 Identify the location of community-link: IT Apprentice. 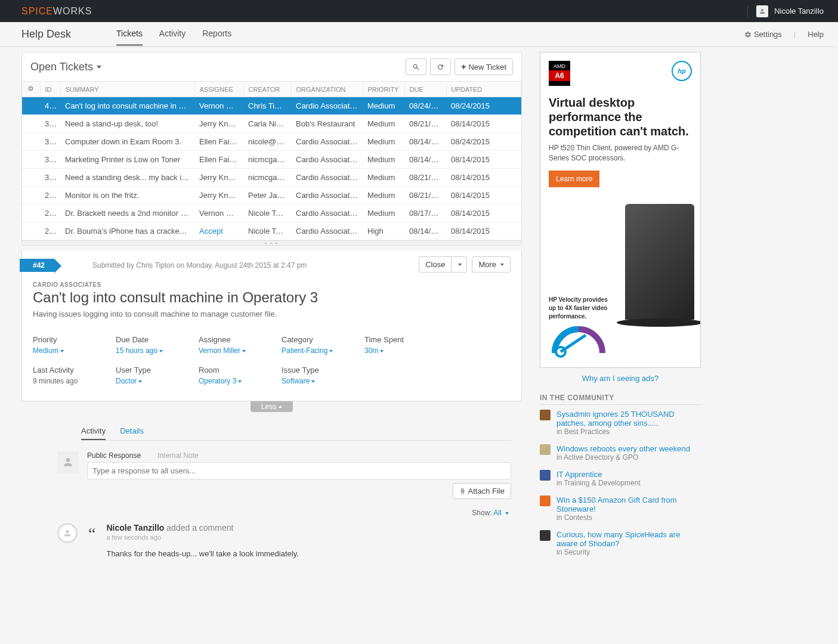
(579, 475).